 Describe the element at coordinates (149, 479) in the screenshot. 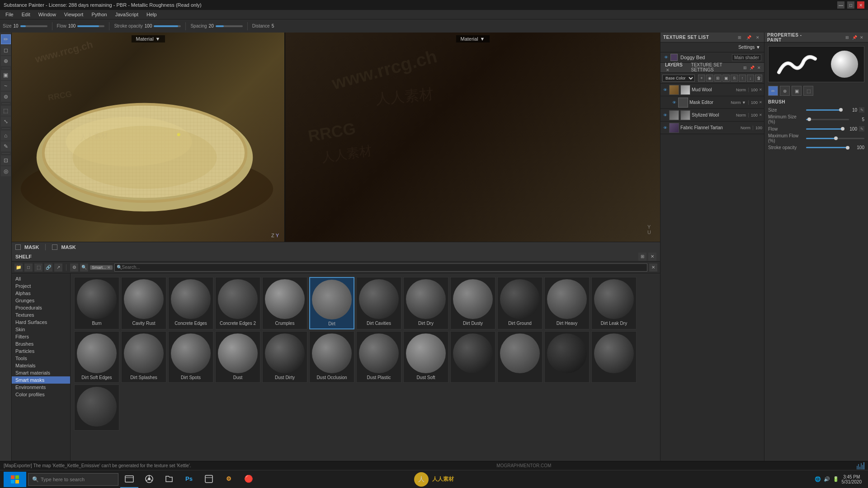

I see `taskbar-chrome` at that location.